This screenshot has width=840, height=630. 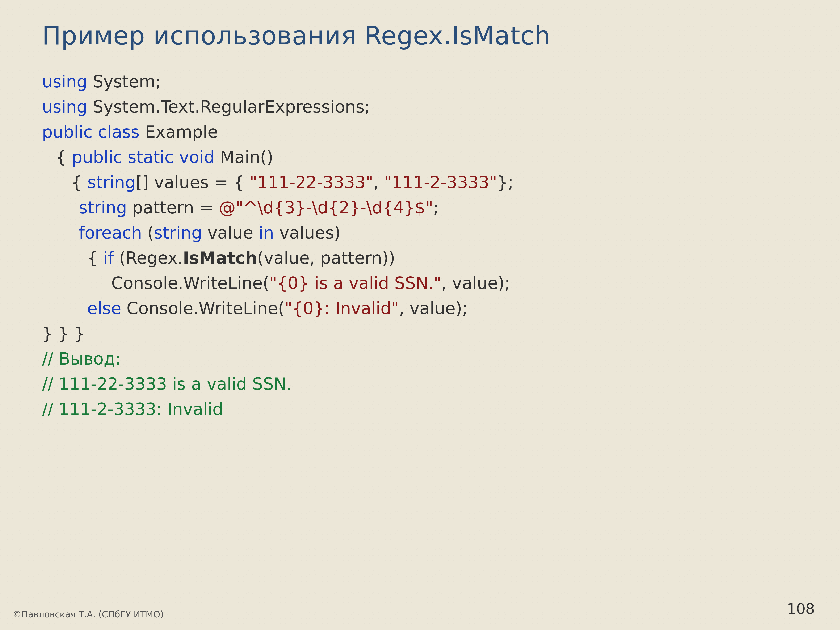 I want to click on code-line: else Console.WriteLine("{0}: Invalid", v…, so click(x=420, y=308).